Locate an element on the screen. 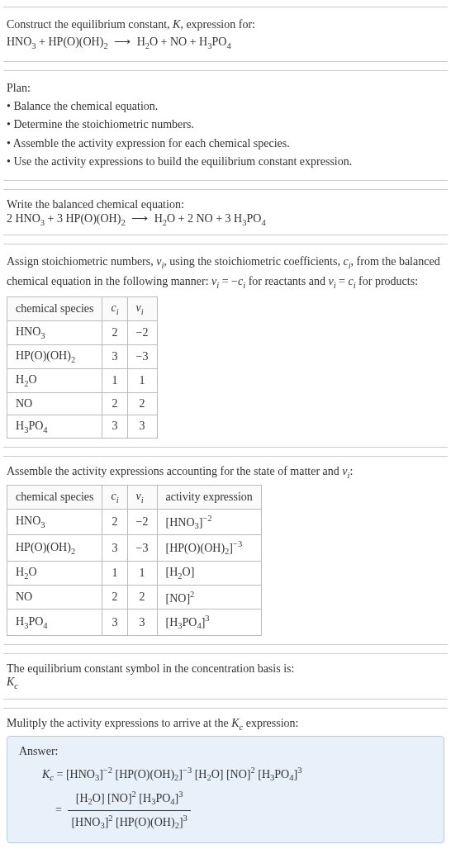 This screenshot has height=868, width=451. eq1b: = − is located at coordinates (228, 281).